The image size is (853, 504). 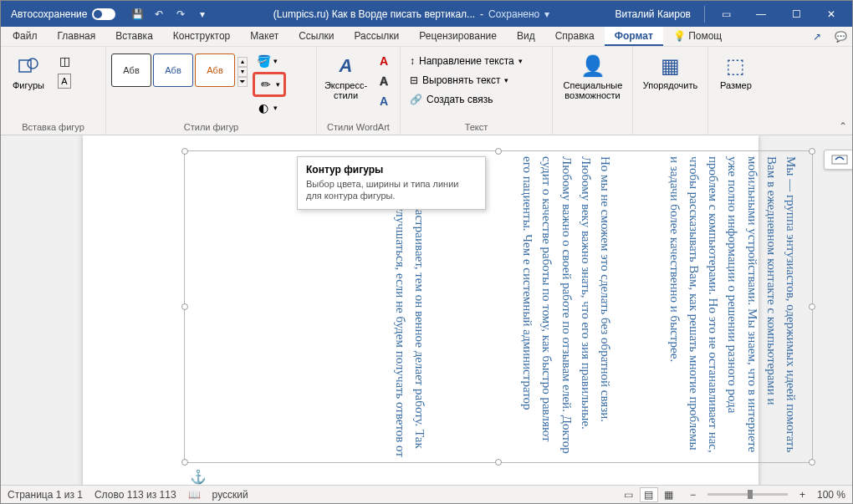 What do you see at coordinates (263, 61) in the screenshot?
I see `fill-icon: 🪣` at bounding box center [263, 61].